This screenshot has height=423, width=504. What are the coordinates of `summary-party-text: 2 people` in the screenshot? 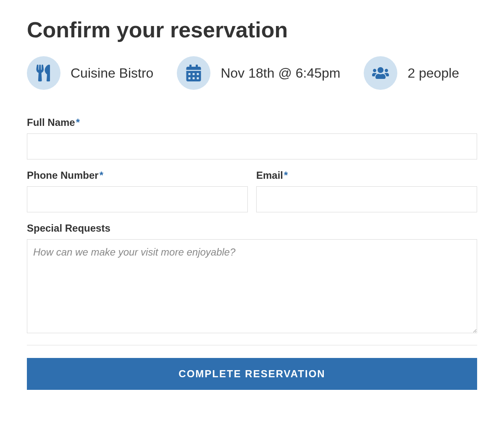 It's located at (433, 73).